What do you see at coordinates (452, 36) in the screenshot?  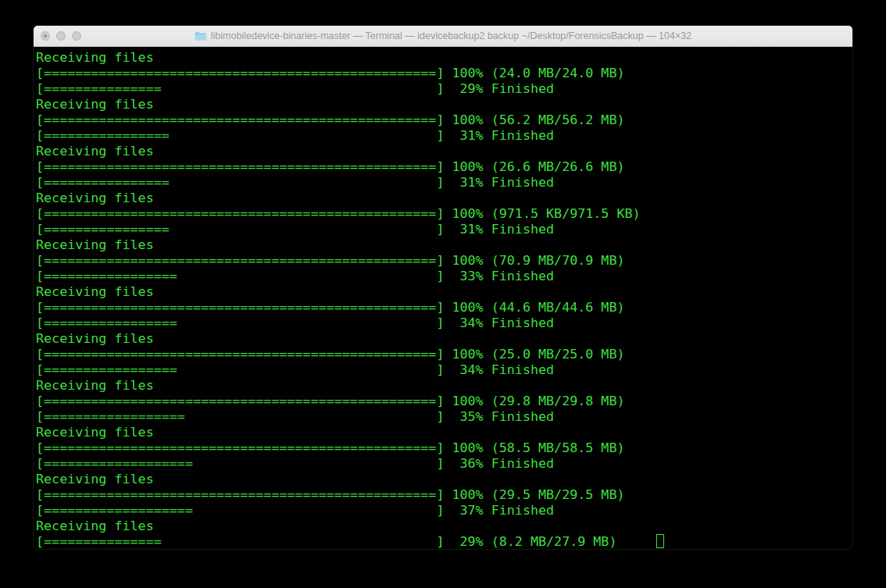 I see `window-title-text: libimobiledevice-binaries-master — Termi…` at bounding box center [452, 36].